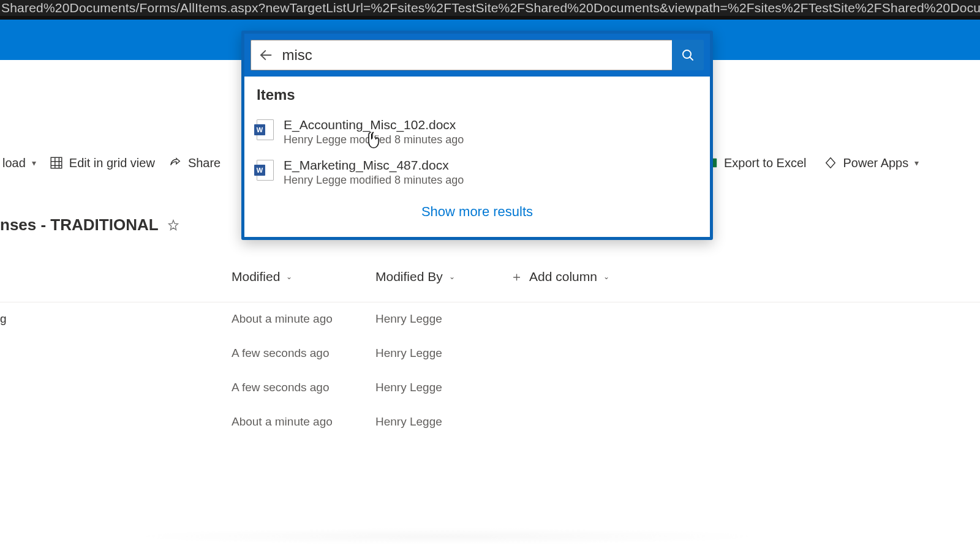  I want to click on search-result-item: E_Marketing_Misc_487.docx Henry Legge mo…, so click(477, 173).